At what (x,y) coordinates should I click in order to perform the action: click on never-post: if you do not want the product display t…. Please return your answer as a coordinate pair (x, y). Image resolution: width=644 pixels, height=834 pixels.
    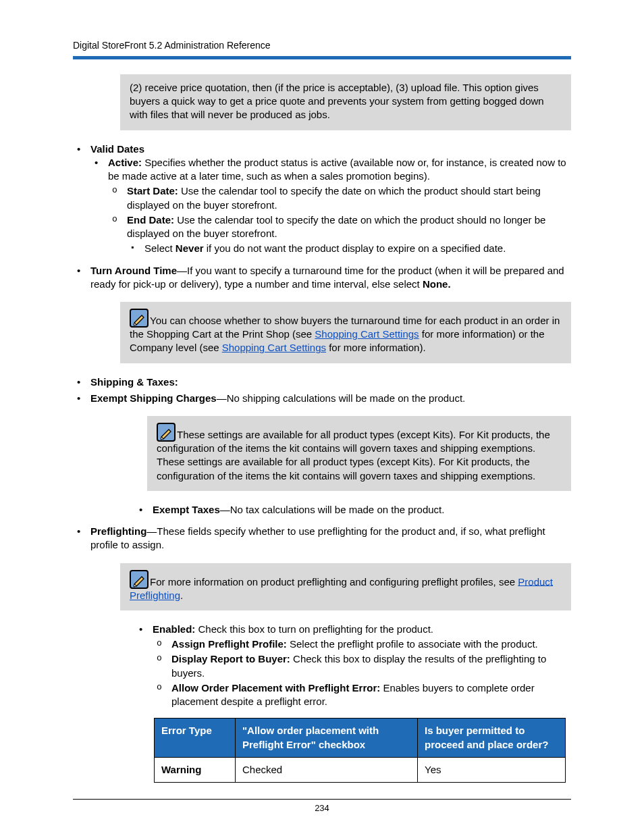
    Looking at the image, I should click on (355, 249).